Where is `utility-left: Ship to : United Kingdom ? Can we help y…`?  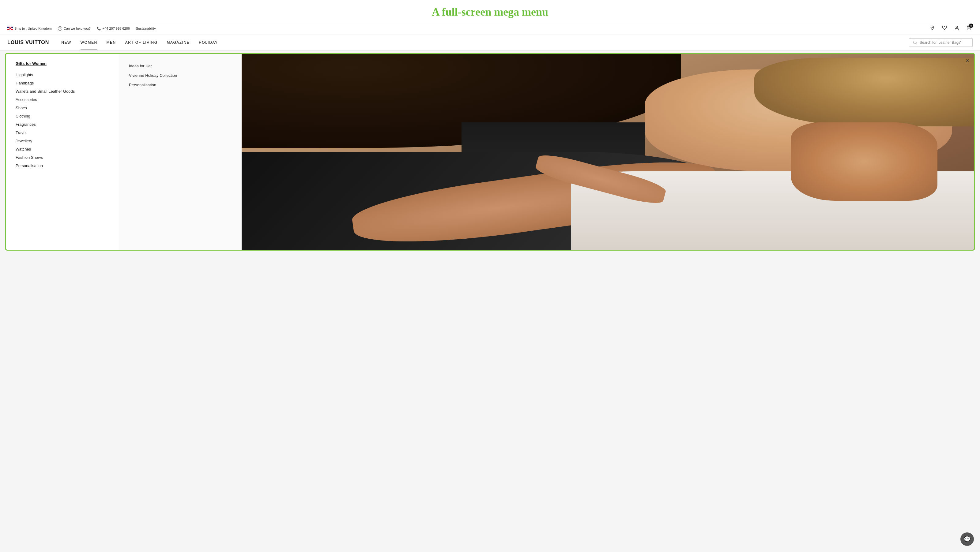
utility-left: Ship to : United Kingdom ? Can we help y… is located at coordinates (464, 28).